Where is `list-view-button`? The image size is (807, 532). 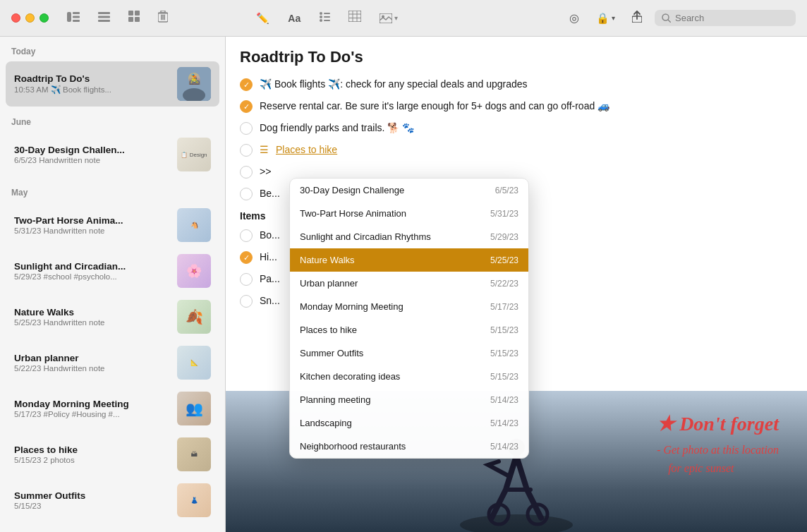 list-view-button is located at coordinates (104, 18).